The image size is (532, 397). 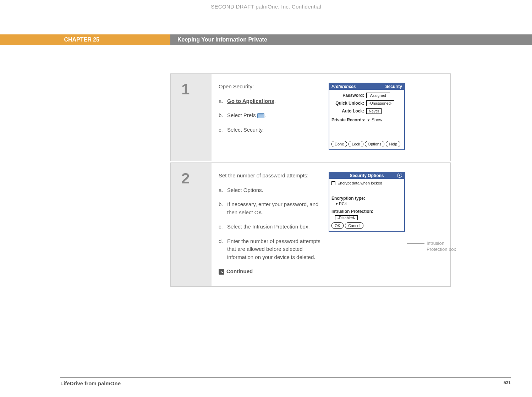 I want to click on palm1-auto-label: Auto Lock:, so click(x=348, y=111).